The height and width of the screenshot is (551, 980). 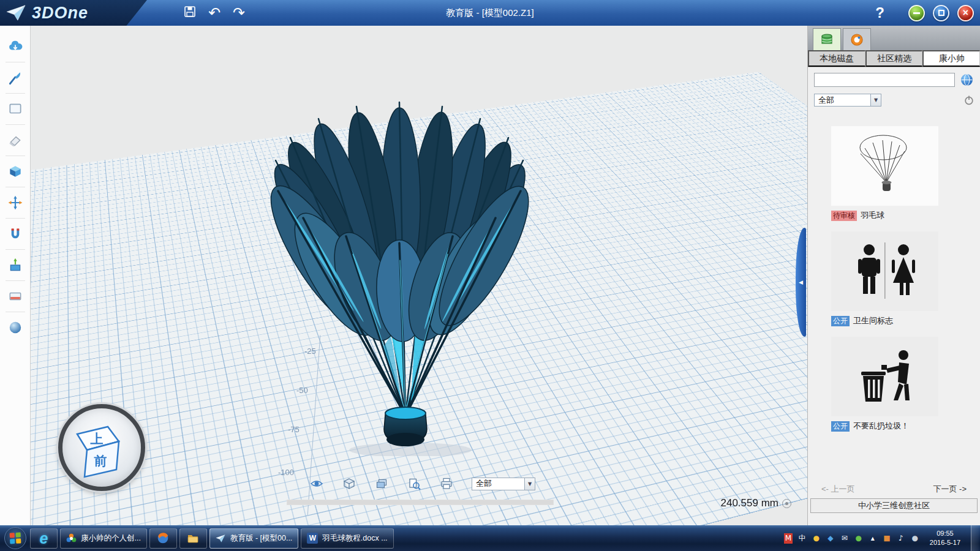 What do you see at coordinates (44, 539) in the screenshot?
I see `internet-explorer-icon: e` at bounding box center [44, 539].